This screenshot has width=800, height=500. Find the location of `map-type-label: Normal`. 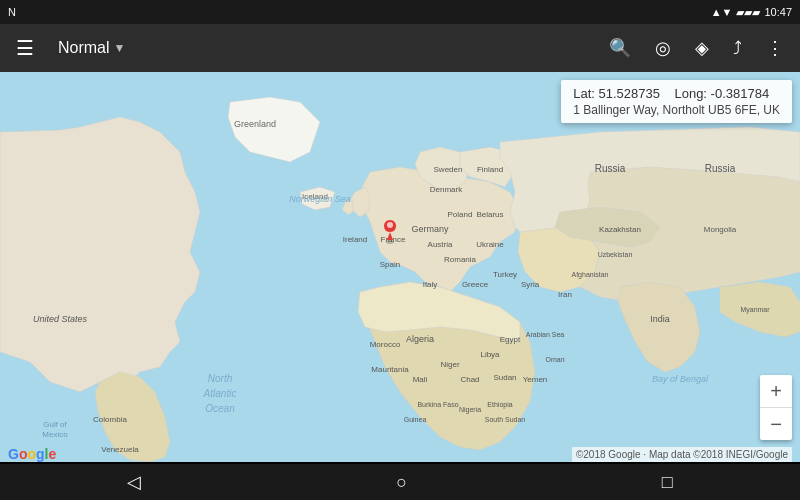

map-type-label: Normal is located at coordinates (84, 48).